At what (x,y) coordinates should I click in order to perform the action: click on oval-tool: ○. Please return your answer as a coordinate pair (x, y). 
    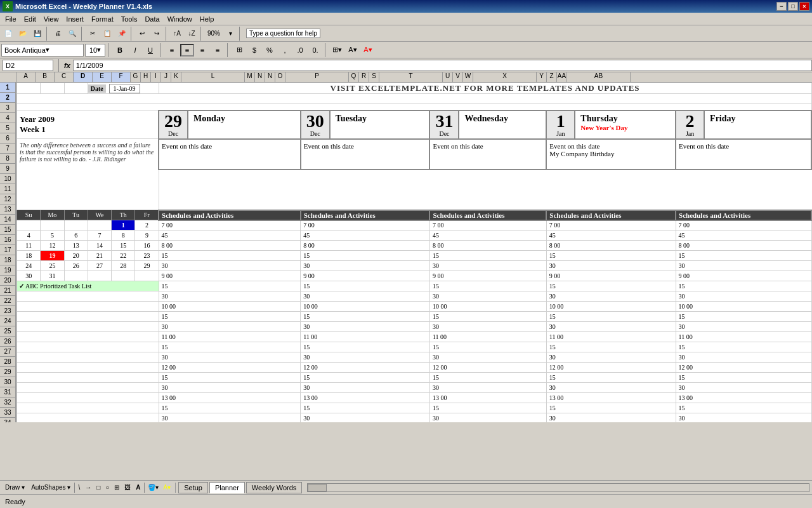
    Looking at the image, I should click on (107, 488).